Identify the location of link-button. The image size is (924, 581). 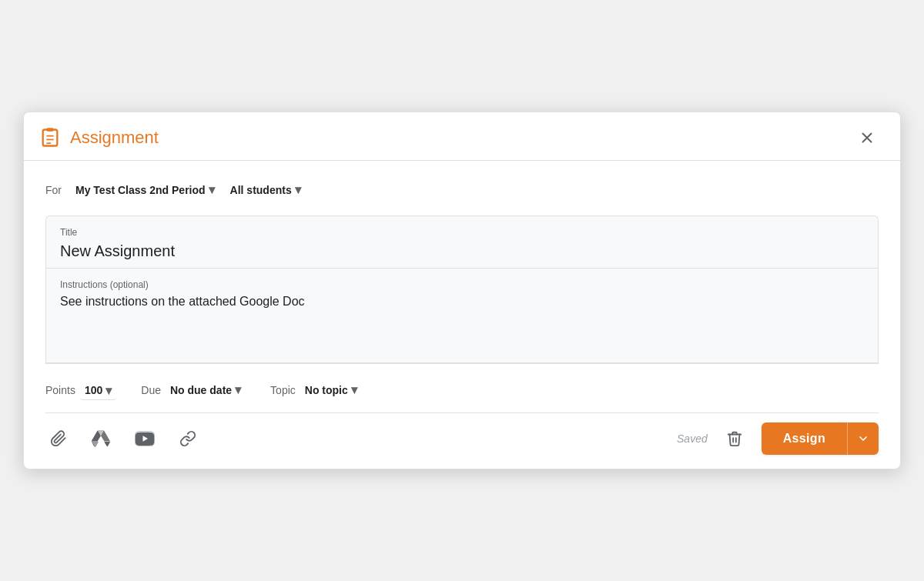
(188, 439).